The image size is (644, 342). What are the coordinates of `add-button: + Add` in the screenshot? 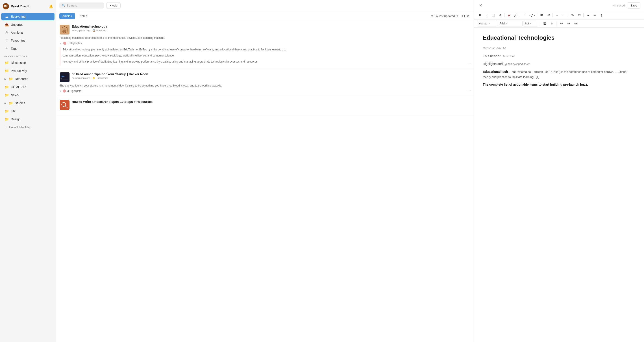 It's located at (114, 5).